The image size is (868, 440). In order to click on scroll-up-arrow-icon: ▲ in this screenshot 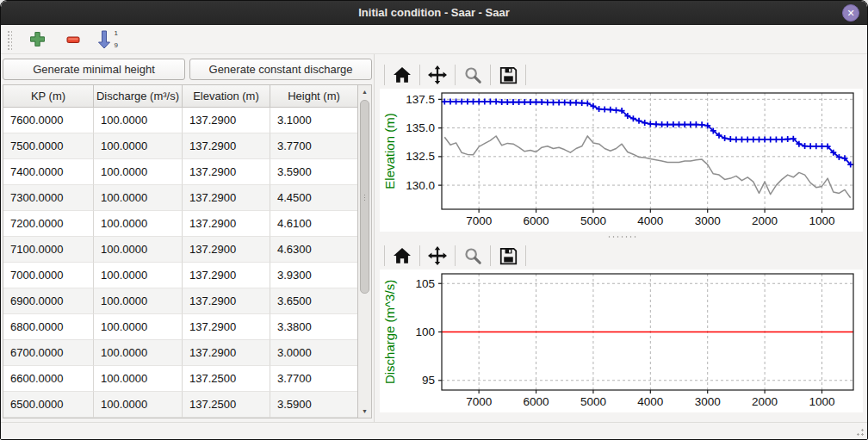, I will do `click(365, 91)`.